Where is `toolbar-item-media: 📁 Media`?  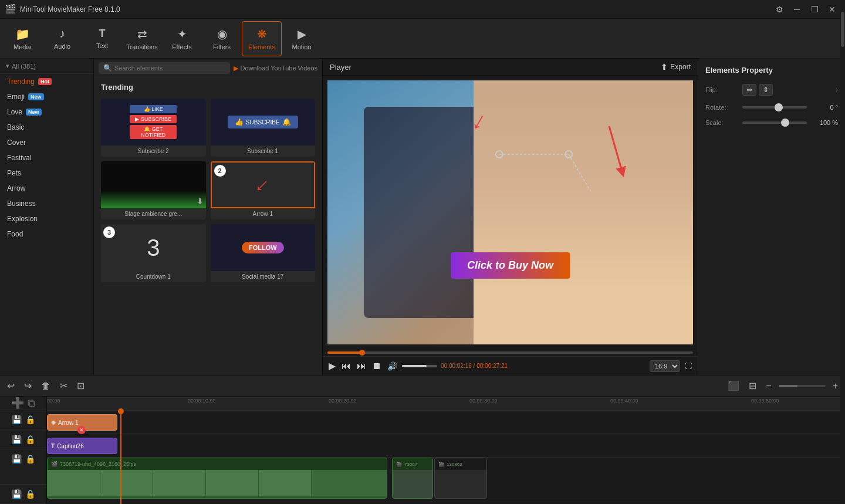
toolbar-item-media: 📁 Media is located at coordinates (22, 39).